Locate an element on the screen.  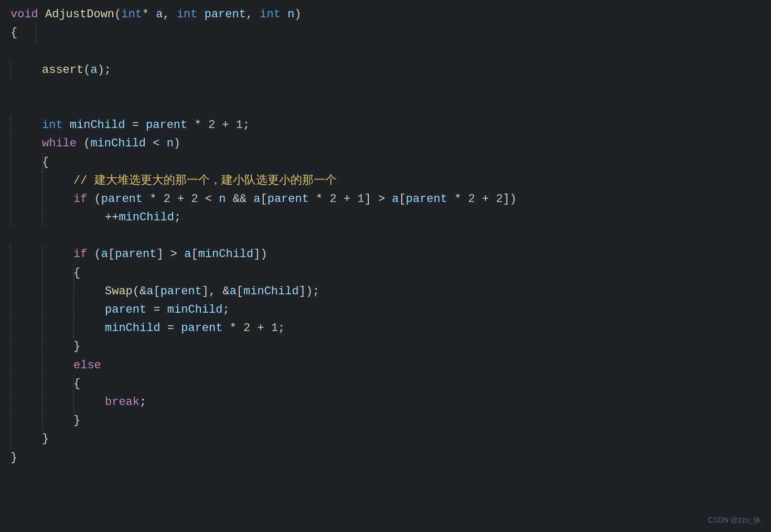
code-token: (& is located at coordinates (140, 292).